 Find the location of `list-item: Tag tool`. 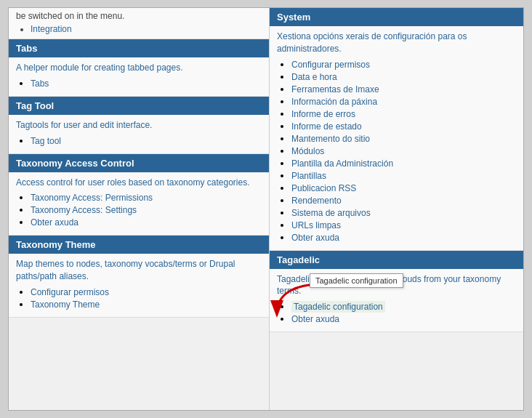

list-item: Tag tool is located at coordinates (146, 141).